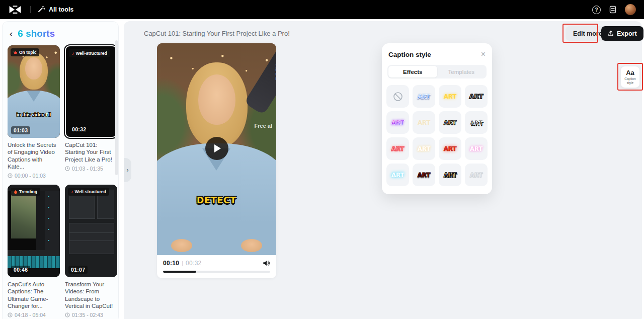 The image size is (644, 319). I want to click on style-tile-dark-red: ART, so click(424, 175).